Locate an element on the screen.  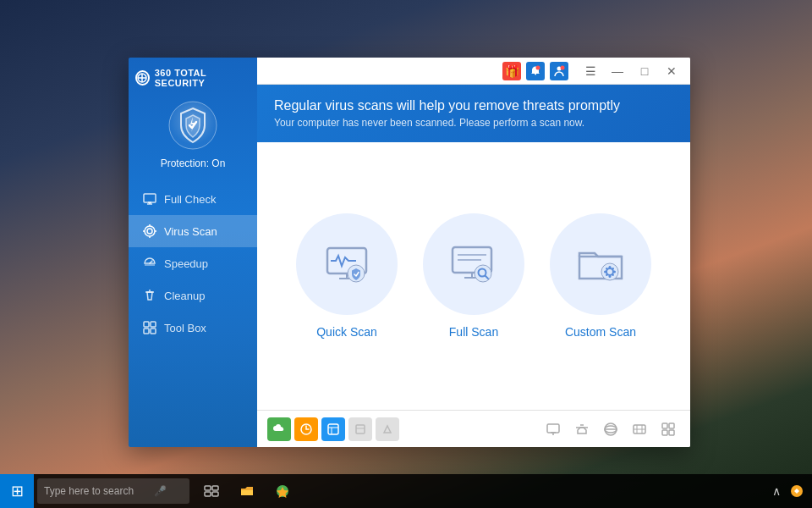
sidebar-label-speedup: Speedup is located at coordinates (186, 264).